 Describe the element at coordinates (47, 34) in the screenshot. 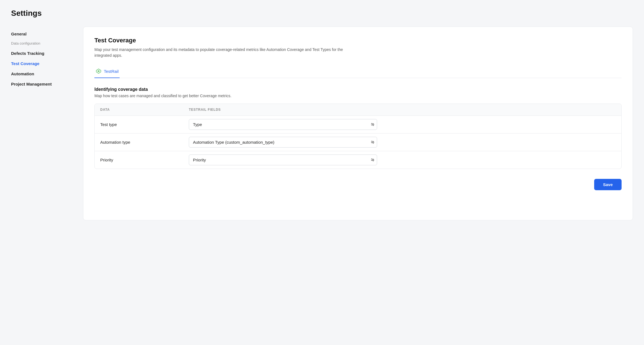

I see `sidebar-item-general: General` at that location.